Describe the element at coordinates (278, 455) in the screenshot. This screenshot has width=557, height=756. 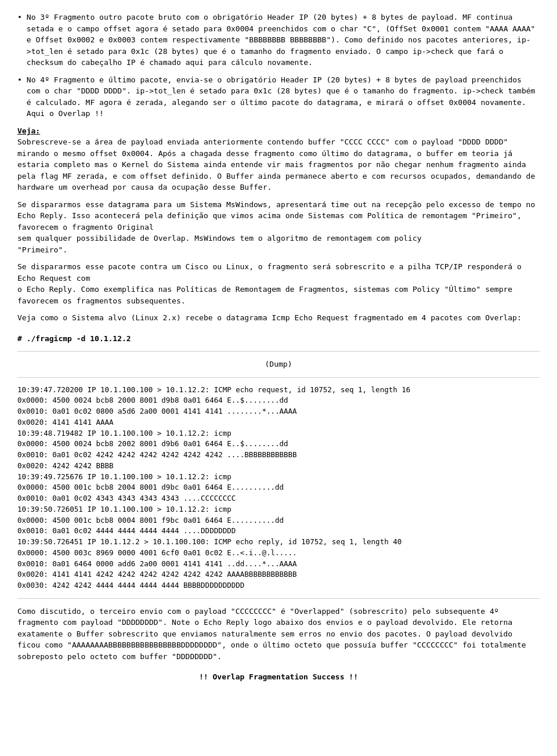
I see `dump-line-6: 0x0010: 0a01 0c02 4242 4242 4242 4242 42…` at that location.